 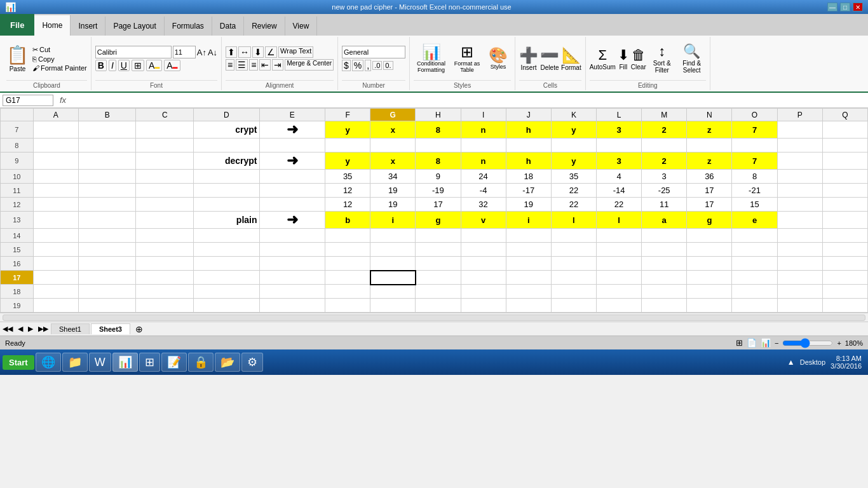 I want to click on normal-view-btn: ⊞, so click(x=740, y=343).